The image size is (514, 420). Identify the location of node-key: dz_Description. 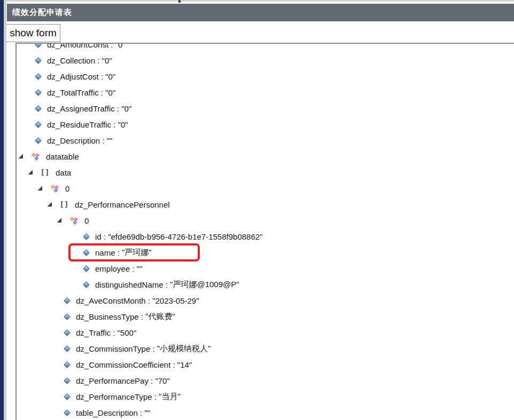
(74, 141).